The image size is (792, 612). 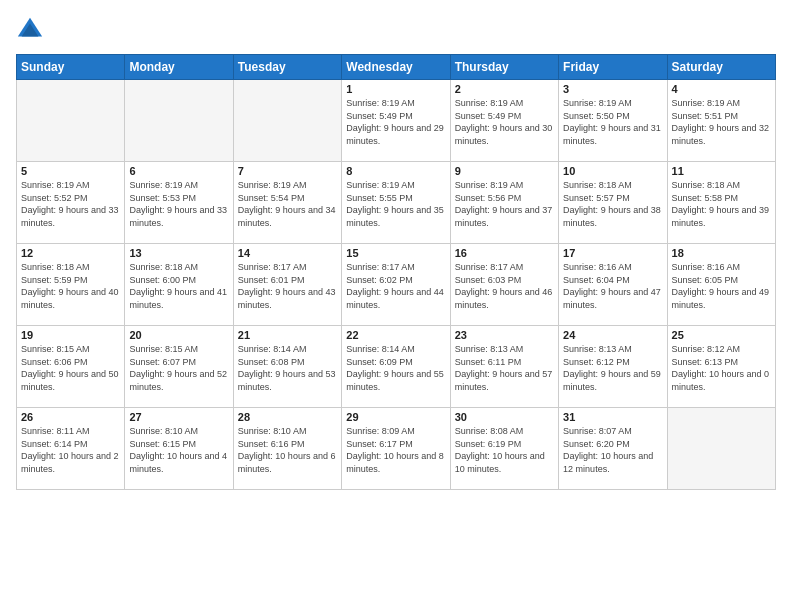 What do you see at coordinates (721, 203) in the screenshot?
I see `day-cell: 11Sunrise: 8:18 AM Sunset: 5:58 PM Dayli…` at bounding box center [721, 203].